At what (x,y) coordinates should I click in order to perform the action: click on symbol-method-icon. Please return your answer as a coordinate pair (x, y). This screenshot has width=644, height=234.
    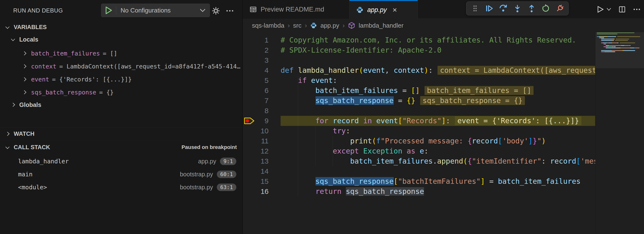
    Looking at the image, I should click on (352, 25).